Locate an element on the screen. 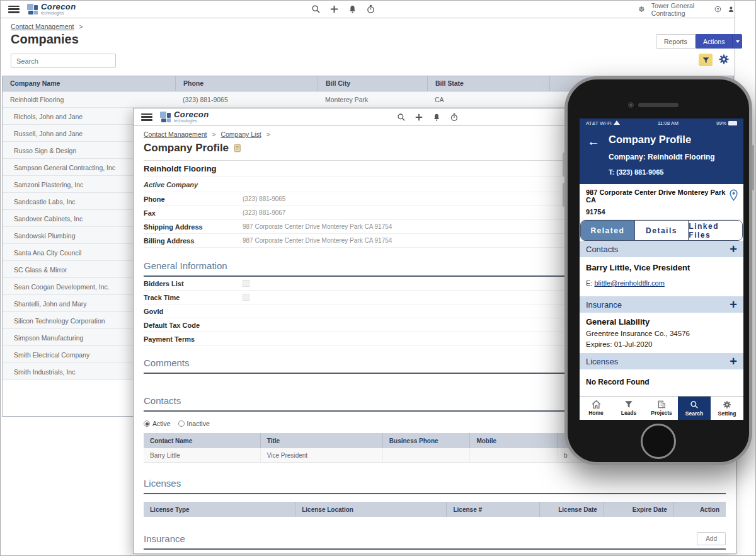  cell-company-name: Sandover Cabinets, Inc is located at coordinates (48, 219).